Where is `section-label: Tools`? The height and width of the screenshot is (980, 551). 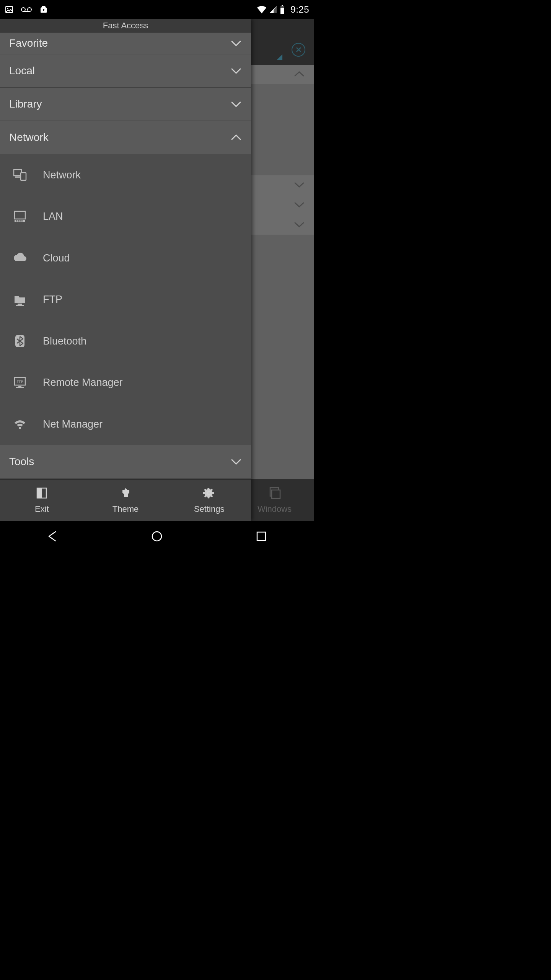
section-label: Tools is located at coordinates (21, 462).